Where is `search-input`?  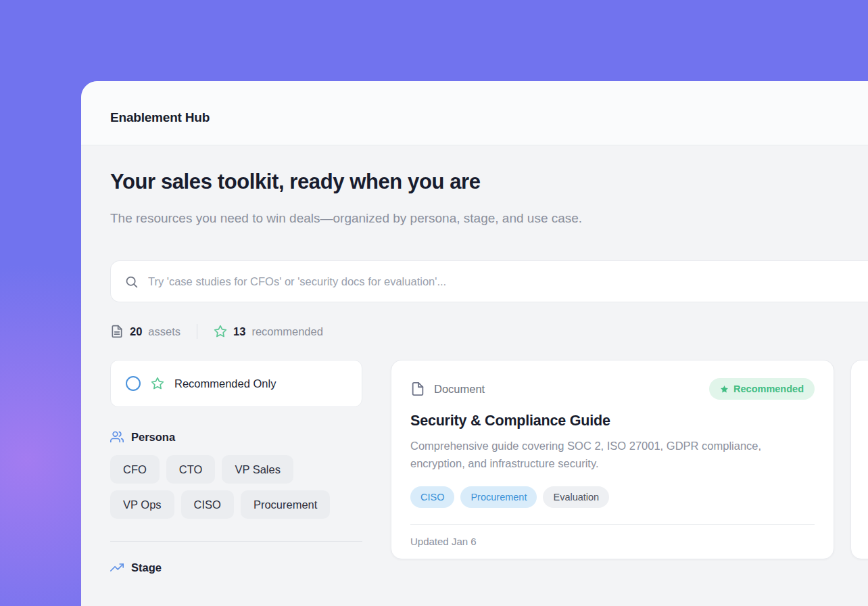 search-input is located at coordinates (502, 281).